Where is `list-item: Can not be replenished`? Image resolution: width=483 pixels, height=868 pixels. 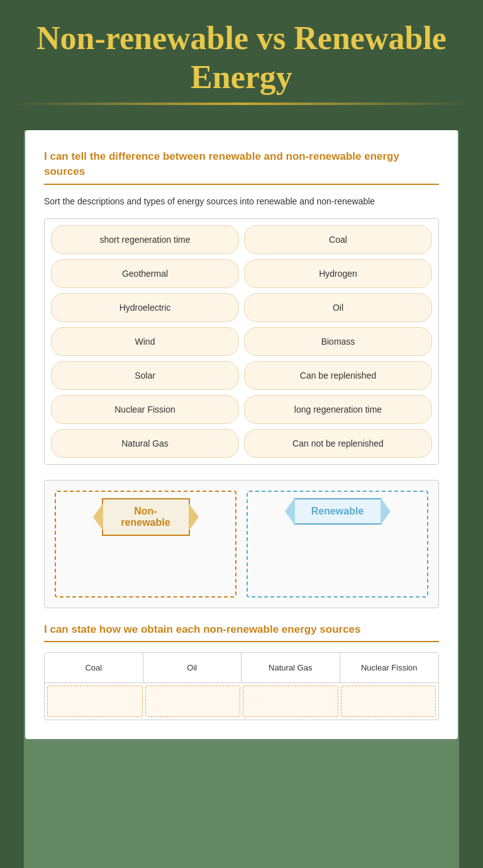
list-item: Can not be replenished is located at coordinates (338, 443).